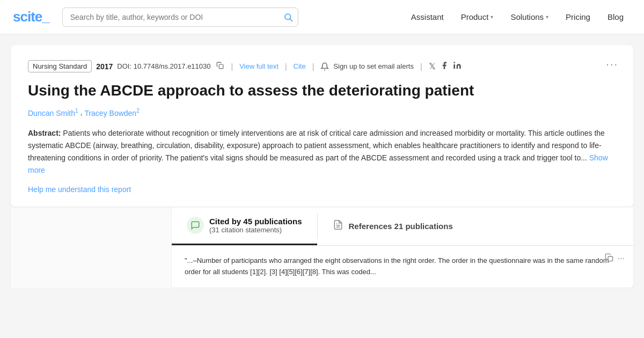  What do you see at coordinates (31, 17) in the screenshot?
I see `logo-text: scite_` at bounding box center [31, 17].